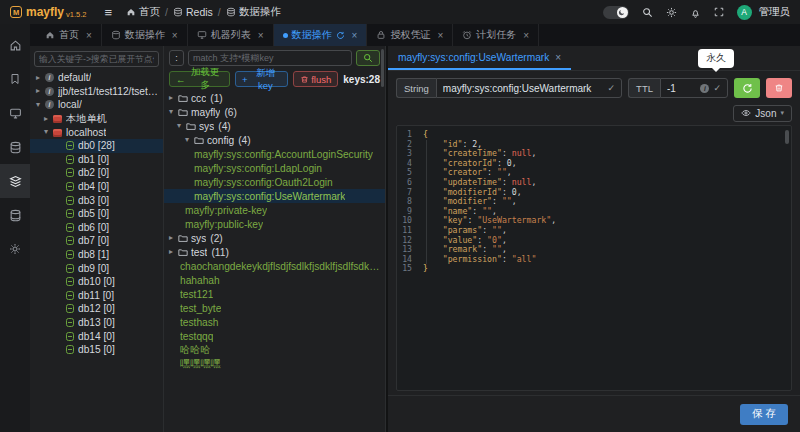 This screenshot has width=800, height=432. What do you see at coordinates (96, 92) in the screenshot?
I see `tree-node: ▸ jjb/test1/test112/tsetfasfasdfa` at bounding box center [96, 92].